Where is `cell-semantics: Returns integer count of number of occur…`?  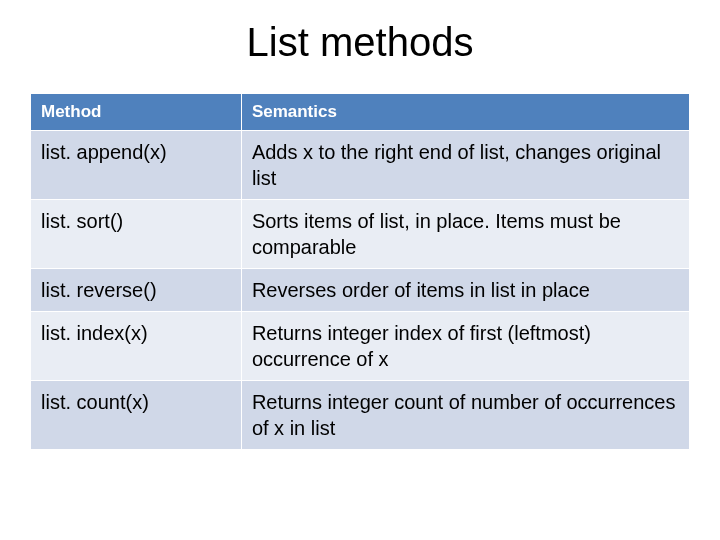 cell-semantics: Returns integer count of number of occur… is located at coordinates (465, 416).